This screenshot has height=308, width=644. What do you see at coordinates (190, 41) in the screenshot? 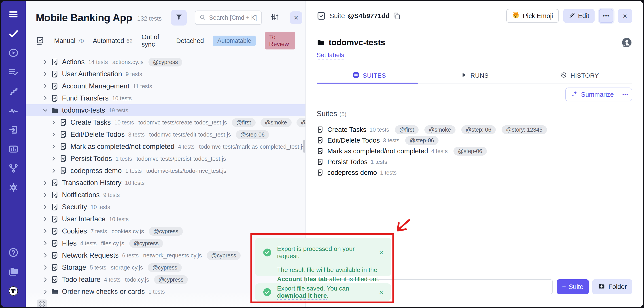
I see `filter-tab-detached: Detached` at bounding box center [190, 41].